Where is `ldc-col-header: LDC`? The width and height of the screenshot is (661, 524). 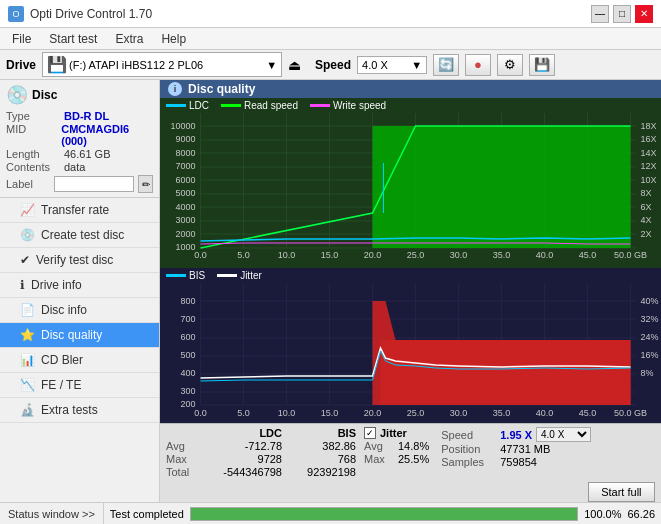
ldc-col-header: LDC is located at coordinates (246, 433).